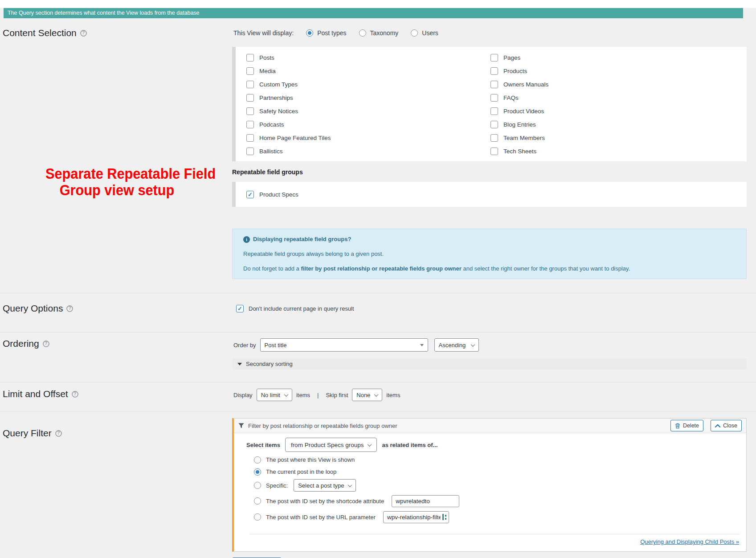 Image resolution: width=756 pixels, height=558 pixels. I want to click on repeatable-group-option: Product Specs, so click(496, 194).